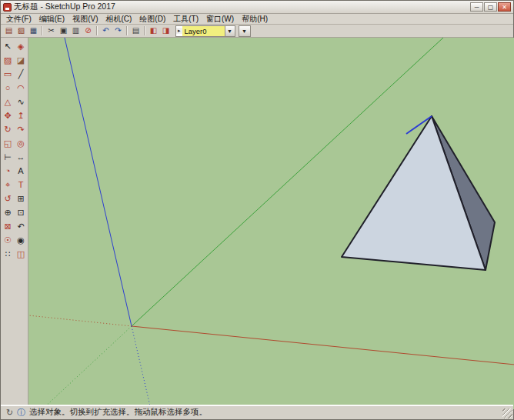 The image size is (514, 420). I want to click on text-tool: A, so click(22, 171).